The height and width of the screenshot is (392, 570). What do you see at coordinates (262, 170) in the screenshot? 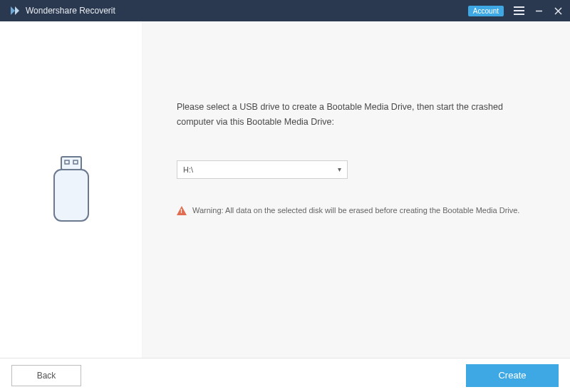
I see `drive-select: H:\ ▾` at bounding box center [262, 170].